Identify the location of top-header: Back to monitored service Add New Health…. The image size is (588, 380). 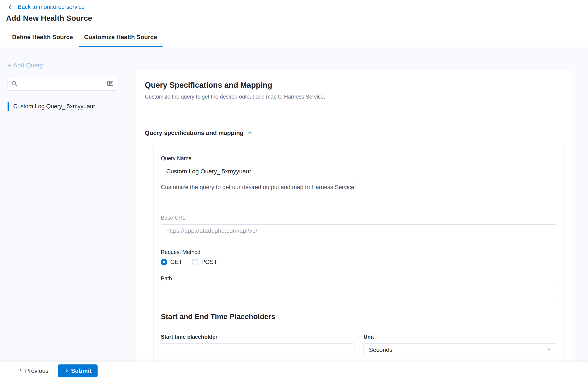
(294, 14).